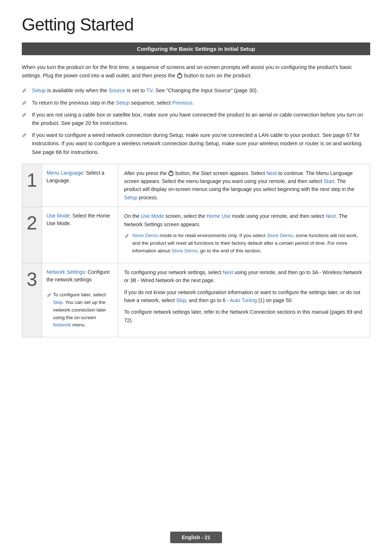 The height and width of the screenshot is (557, 392). I want to click on step-content-1: After you press the button, the Start sc…, so click(244, 185).